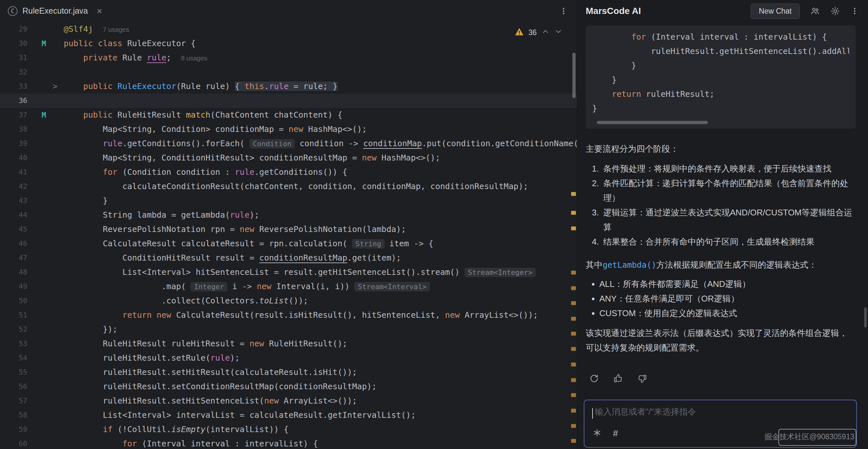 The image size is (868, 449). What do you see at coordinates (288, 372) in the screenshot?
I see `editor-line: 55 ruleHitResult.setHitResult(calculateR…` at bounding box center [288, 372].